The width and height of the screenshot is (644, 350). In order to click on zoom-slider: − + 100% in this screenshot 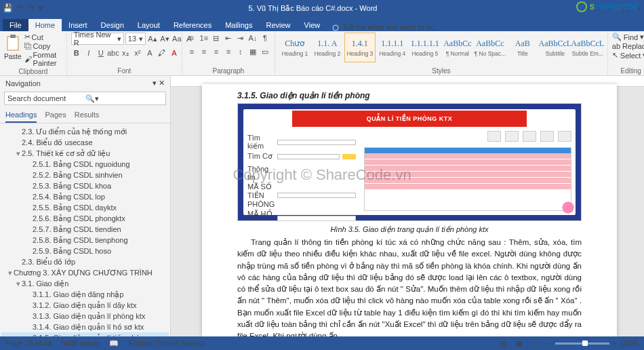, I will do `click(594, 343)`.